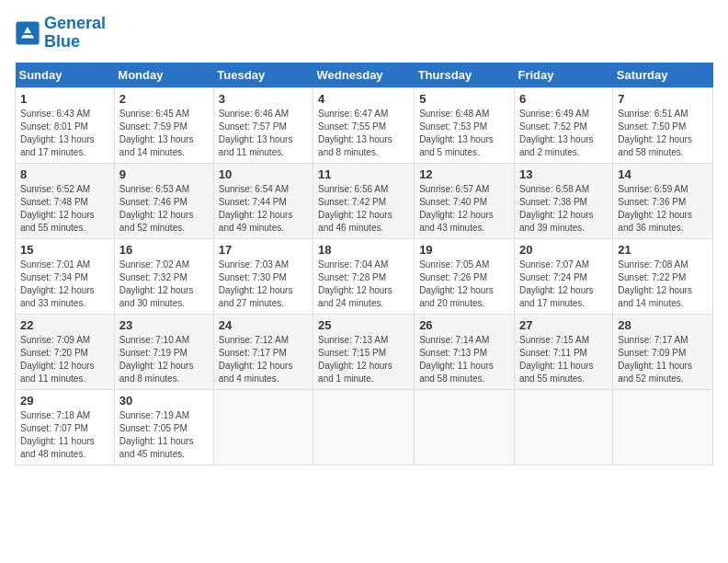 This screenshot has height=563, width=728. What do you see at coordinates (364, 175) in the screenshot?
I see `day-number: 11` at bounding box center [364, 175].